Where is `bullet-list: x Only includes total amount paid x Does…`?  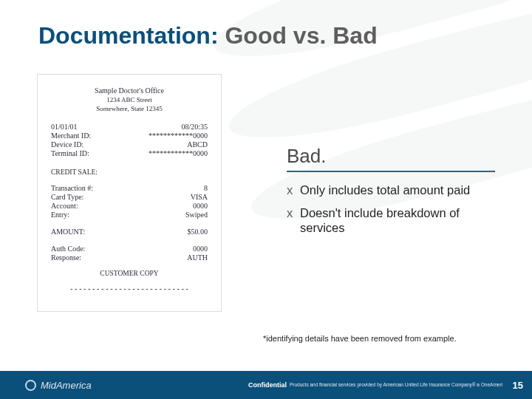
bullet-list: x Only includes total amount paid x Does… is located at coordinates (394, 209).